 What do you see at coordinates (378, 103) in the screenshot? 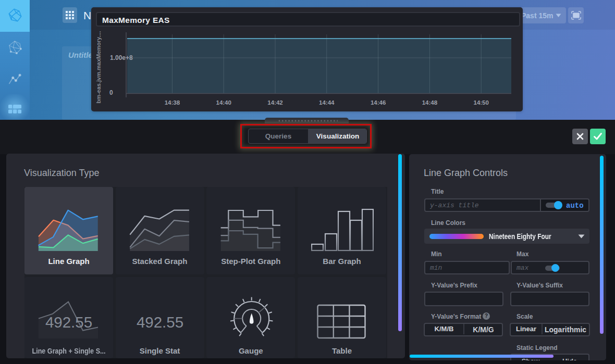
I see `svg-text: 14:46` at bounding box center [378, 103].